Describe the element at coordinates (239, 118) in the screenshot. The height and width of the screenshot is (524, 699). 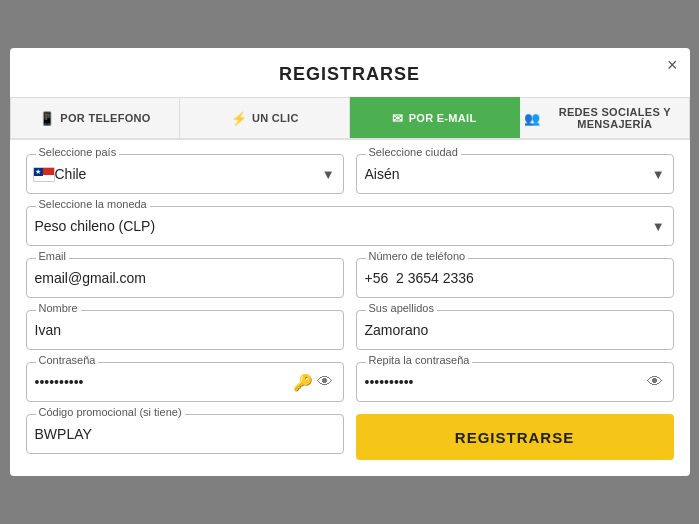
I see `lightning-icon: ⚡` at that location.